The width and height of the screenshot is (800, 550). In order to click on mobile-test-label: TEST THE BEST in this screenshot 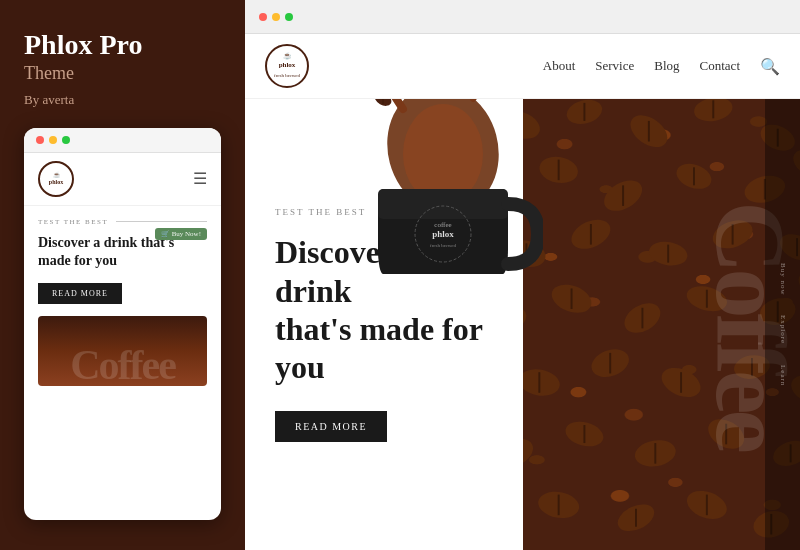, I will do `click(122, 222)`.